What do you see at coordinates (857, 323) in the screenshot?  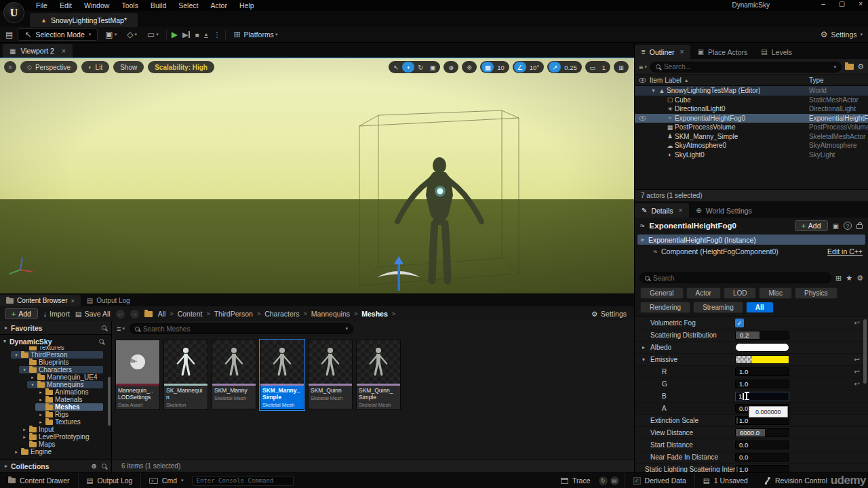 I see `reset-to-default-button: ↩` at bounding box center [857, 323].